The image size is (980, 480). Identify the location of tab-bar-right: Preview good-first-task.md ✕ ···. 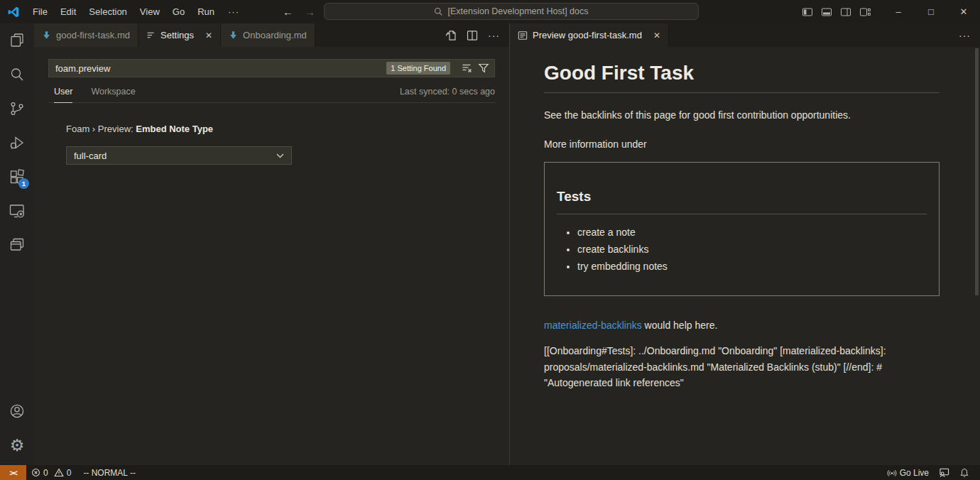
(745, 36).